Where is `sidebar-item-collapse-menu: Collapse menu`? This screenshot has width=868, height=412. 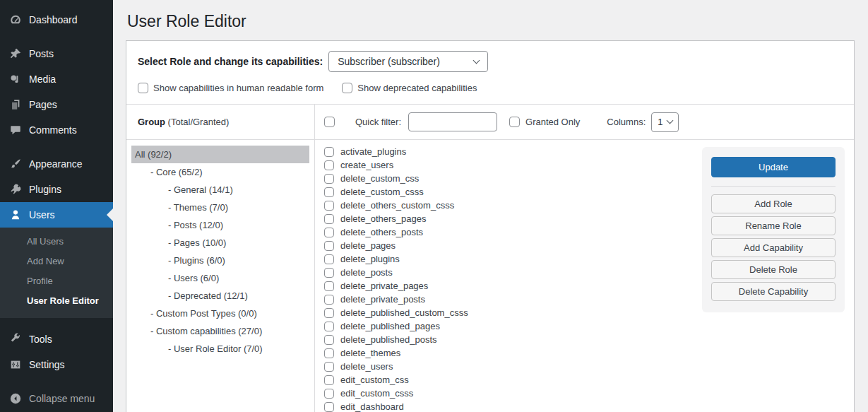
sidebar-item-collapse-menu: Collapse menu is located at coordinates (57, 399).